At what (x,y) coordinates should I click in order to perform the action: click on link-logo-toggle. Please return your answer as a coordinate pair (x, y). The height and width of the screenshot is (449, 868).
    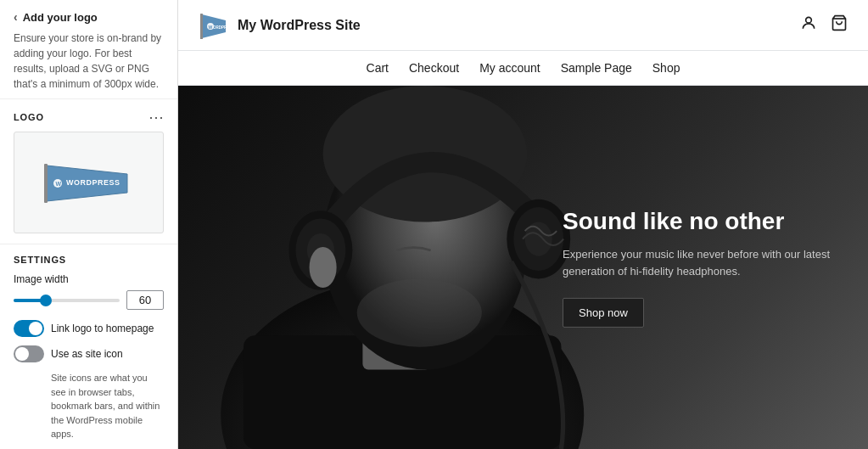
    Looking at the image, I should click on (29, 328).